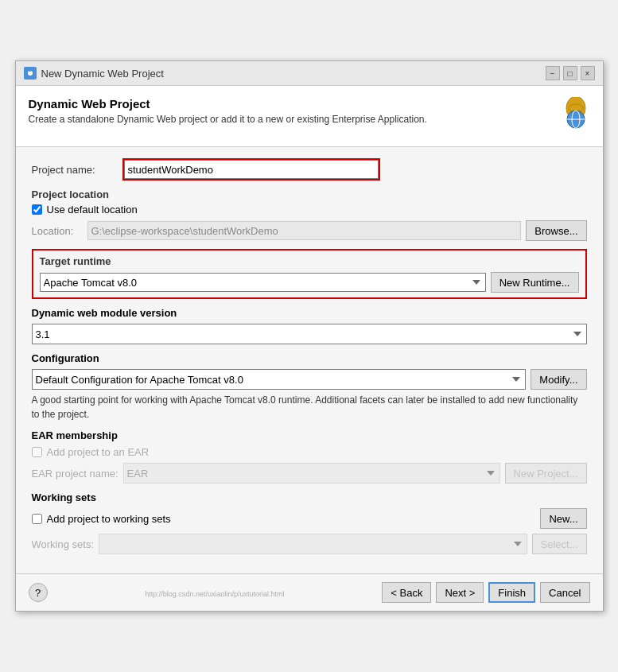 This screenshot has width=618, height=672. I want to click on add-to-ear-checkbox, so click(37, 452).